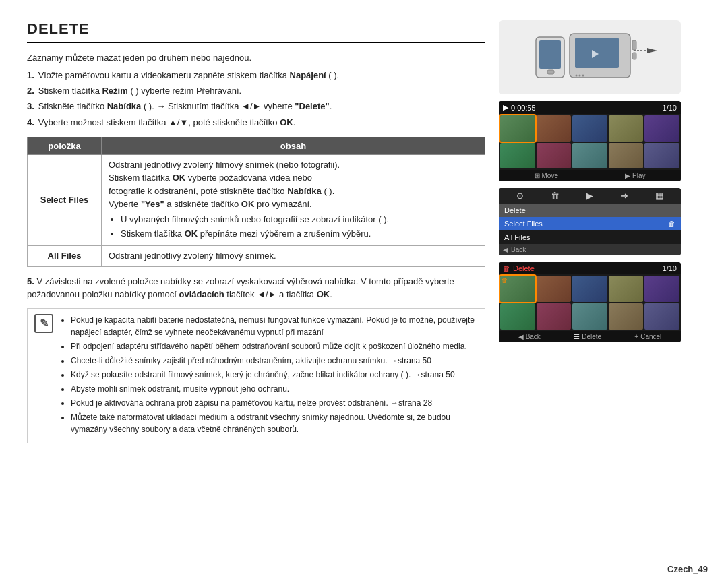 The width and height of the screenshot is (728, 585). I want to click on table-cell-select-files: Select Files, so click(65, 199).